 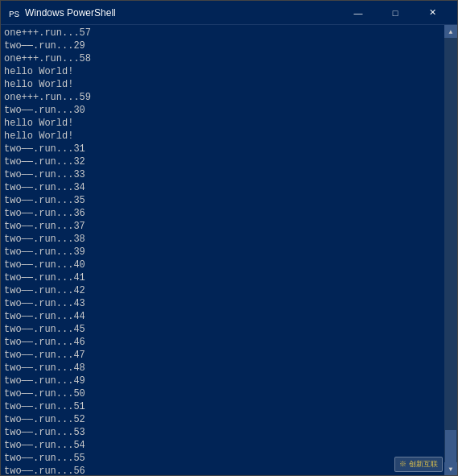 What do you see at coordinates (451, 446) in the screenshot?
I see `scrollbar-thumb` at bounding box center [451, 446].